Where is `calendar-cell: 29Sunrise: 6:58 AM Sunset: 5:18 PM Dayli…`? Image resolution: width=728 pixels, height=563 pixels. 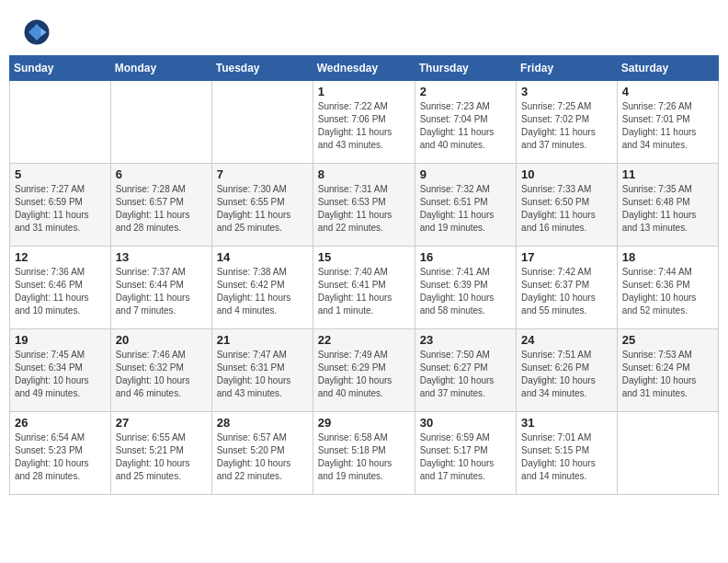
calendar-cell: 29Sunrise: 6:58 AM Sunset: 5:18 PM Dayli… is located at coordinates (364, 454).